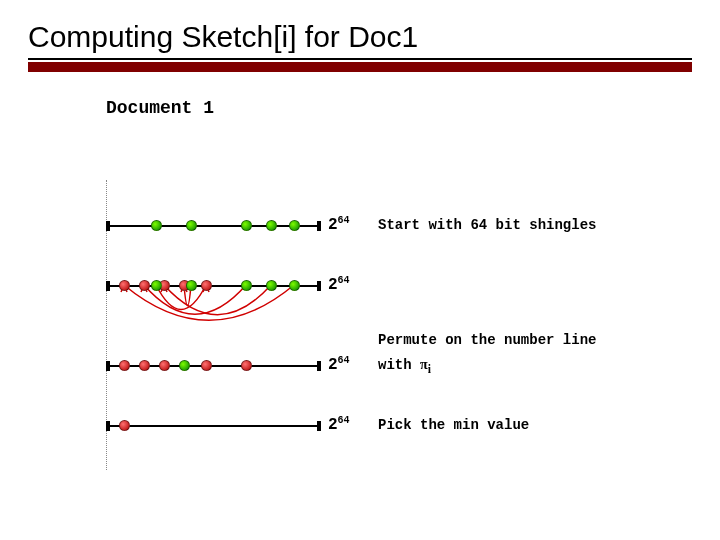 The height and width of the screenshot is (540, 720). Describe the element at coordinates (454, 425) in the screenshot. I see `row4-desc: Pick the min value` at that location.